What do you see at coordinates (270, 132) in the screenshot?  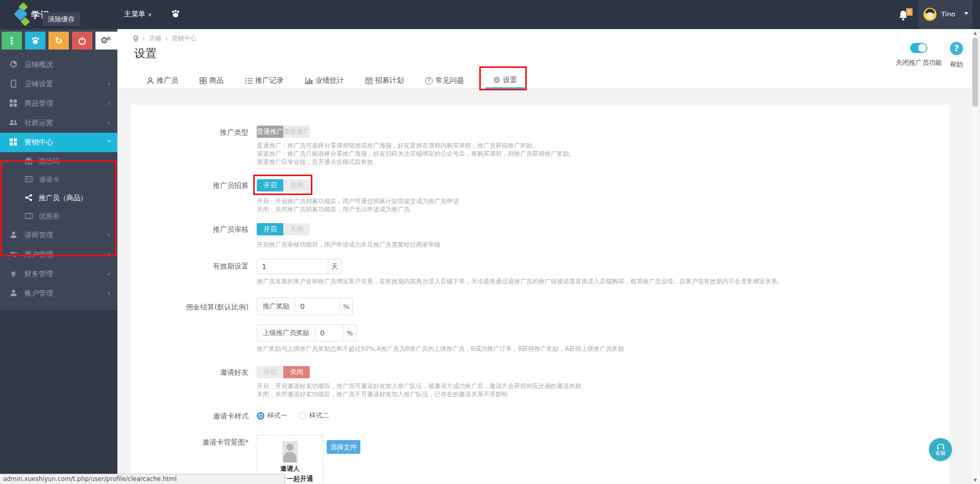 I see `promo-type-normal-button: 普通推广` at bounding box center [270, 132].